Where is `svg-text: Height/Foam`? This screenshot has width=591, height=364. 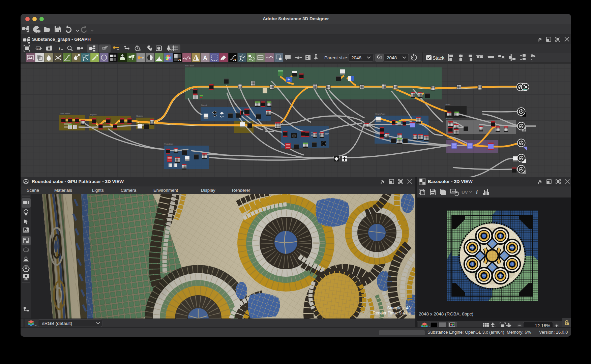
svg-text: Height/Foam is located at coordinates (380, 114).